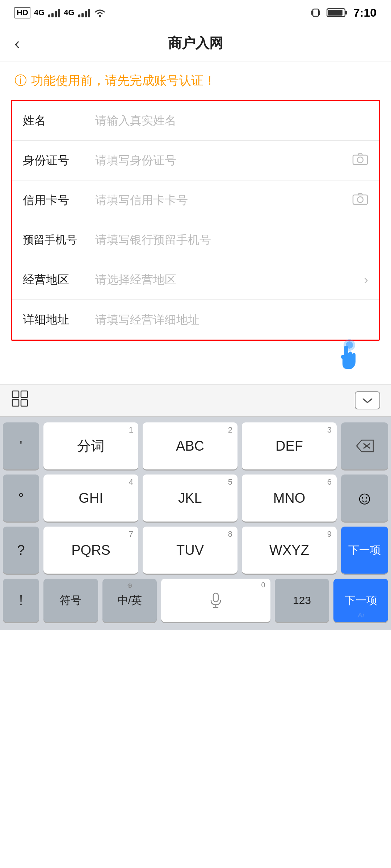 The image size is (391, 868). What do you see at coordinates (367, 400) in the screenshot?
I see `keyboard-collapse-button` at bounding box center [367, 400].